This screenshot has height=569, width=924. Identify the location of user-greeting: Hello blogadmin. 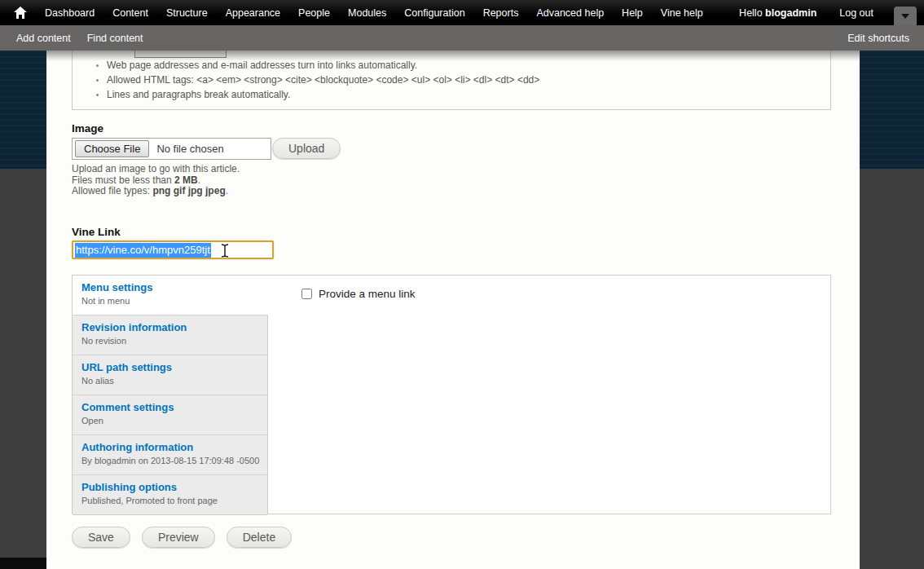
(777, 13).